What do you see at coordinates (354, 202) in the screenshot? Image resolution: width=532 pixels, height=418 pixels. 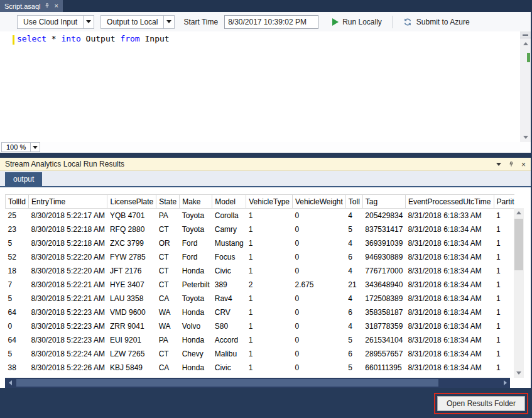 I see `column-header: Toll` at bounding box center [354, 202].